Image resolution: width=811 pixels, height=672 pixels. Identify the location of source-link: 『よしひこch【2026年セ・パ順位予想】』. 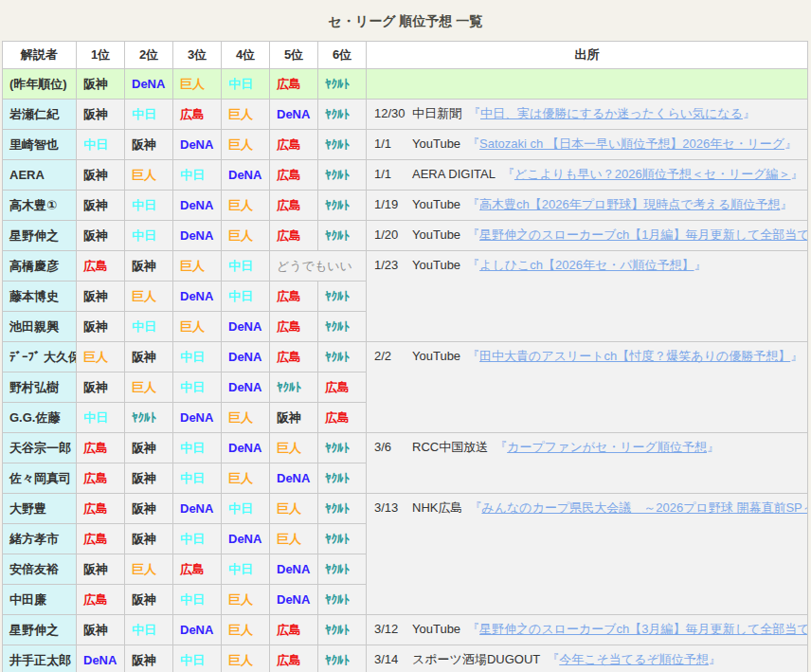
(586, 265).